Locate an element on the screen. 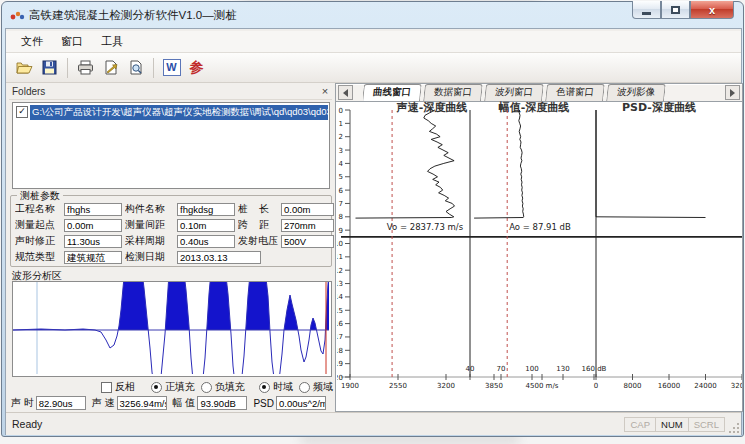  svg-text: 100 is located at coordinates (532, 369).